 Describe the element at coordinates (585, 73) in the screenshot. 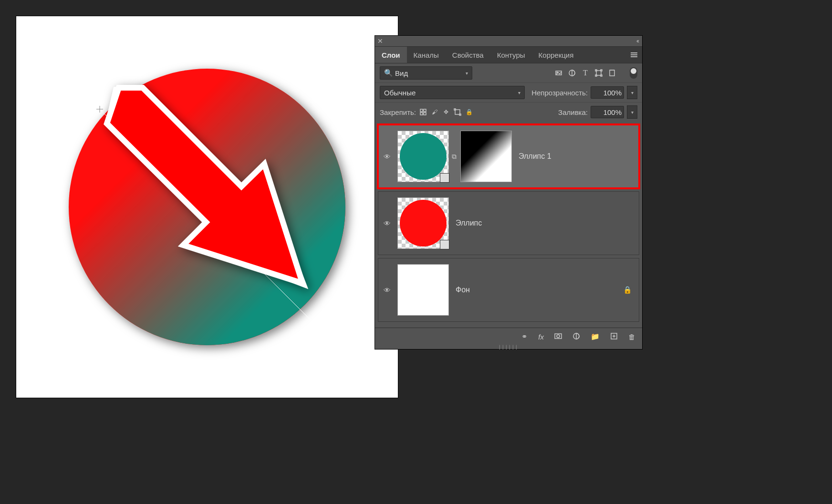

I see `filter-type-icon: T` at that location.